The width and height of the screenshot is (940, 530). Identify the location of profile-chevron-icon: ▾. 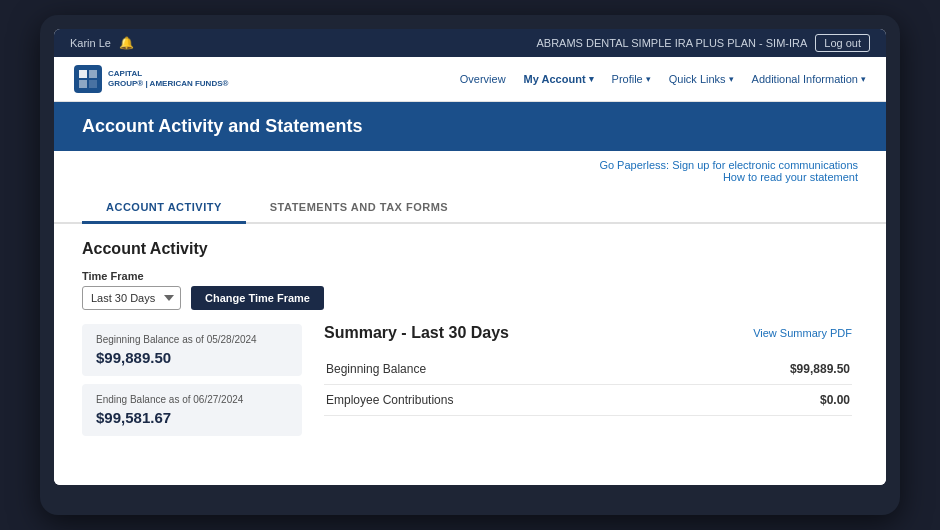
(648, 79).